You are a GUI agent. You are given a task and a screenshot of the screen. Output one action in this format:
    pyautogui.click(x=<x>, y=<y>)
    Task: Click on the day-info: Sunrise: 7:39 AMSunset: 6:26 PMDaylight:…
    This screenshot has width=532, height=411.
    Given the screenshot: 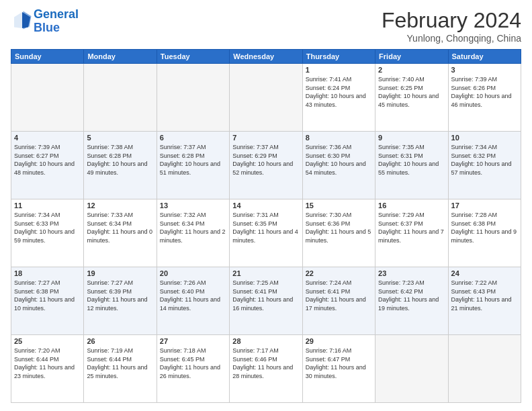 What is the action you would take?
    pyautogui.click(x=485, y=92)
    